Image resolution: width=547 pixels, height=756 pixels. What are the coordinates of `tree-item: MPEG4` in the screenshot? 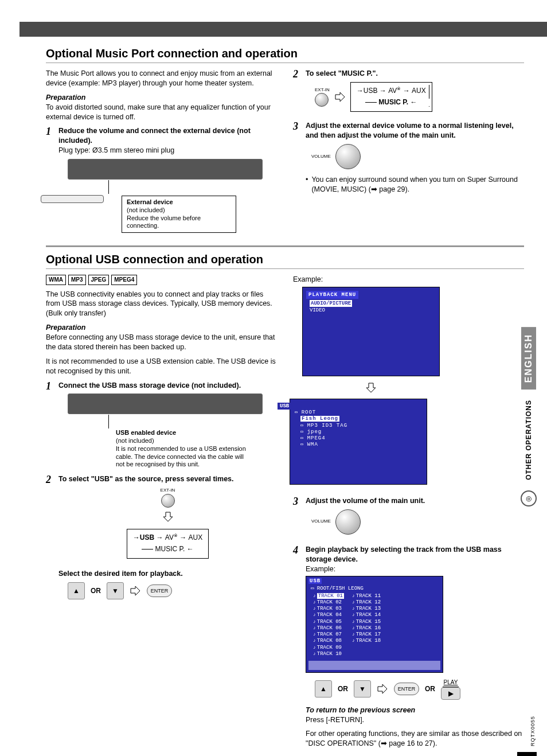 It's located at (359, 438).